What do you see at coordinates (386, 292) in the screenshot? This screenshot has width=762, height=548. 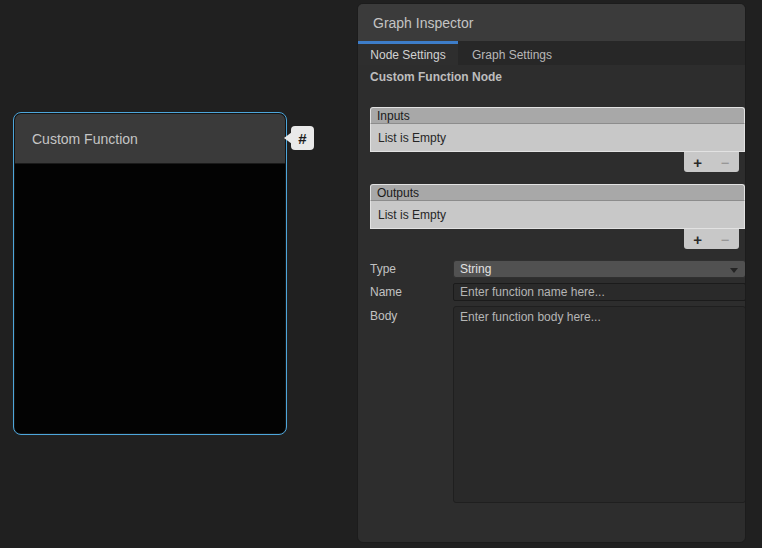 I see `name-label: Name` at bounding box center [386, 292].